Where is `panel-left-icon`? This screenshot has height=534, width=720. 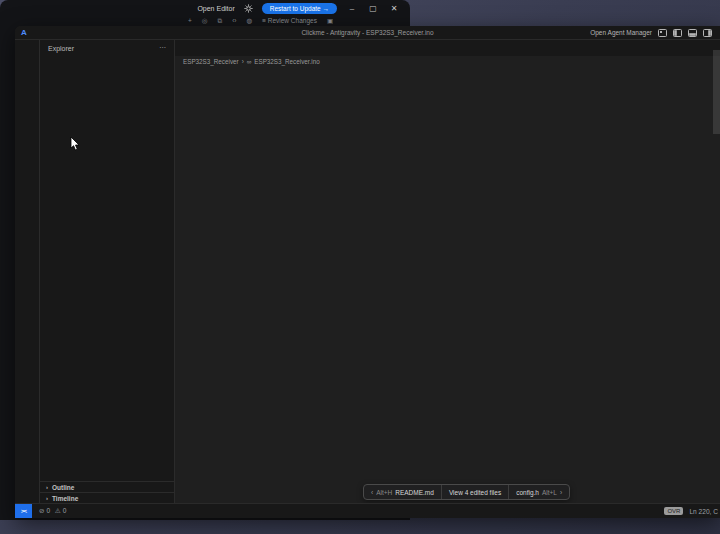 panel-left-icon is located at coordinates (678, 33).